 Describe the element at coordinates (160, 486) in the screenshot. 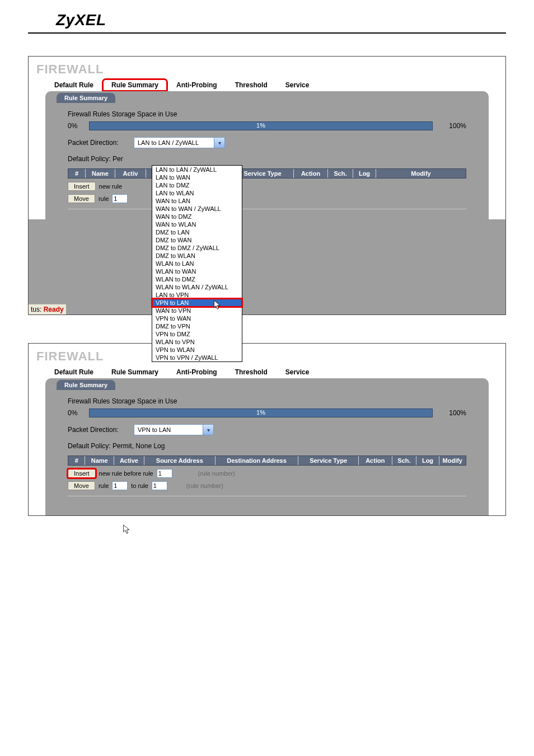

I see `move-rule-input-b` at that location.